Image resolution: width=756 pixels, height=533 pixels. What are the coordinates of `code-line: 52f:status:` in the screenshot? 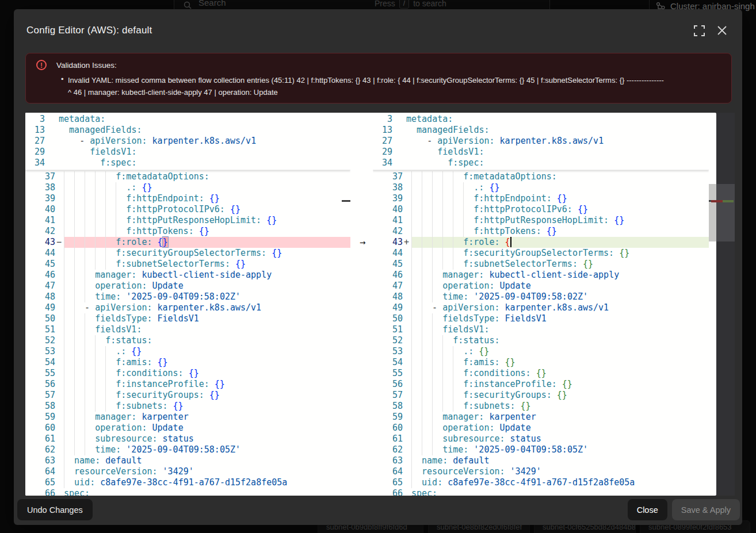 It's located at (541, 340).